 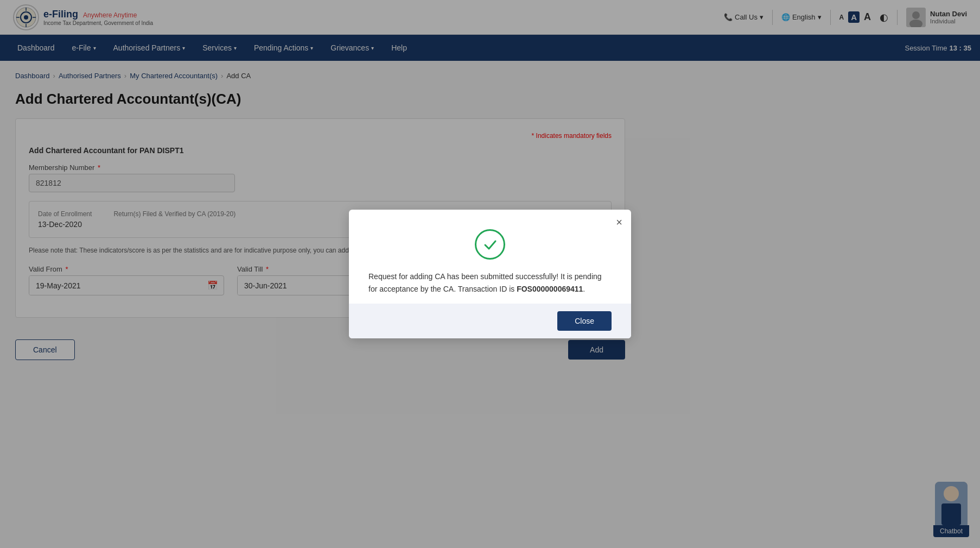 What do you see at coordinates (490, 321) in the screenshot?
I see `modal-footer: Close` at bounding box center [490, 321].